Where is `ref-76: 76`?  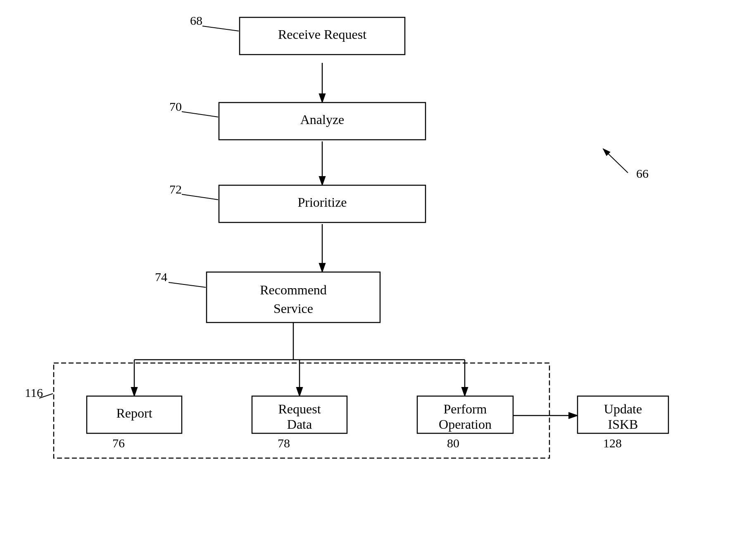
ref-76: 76 is located at coordinates (119, 443).